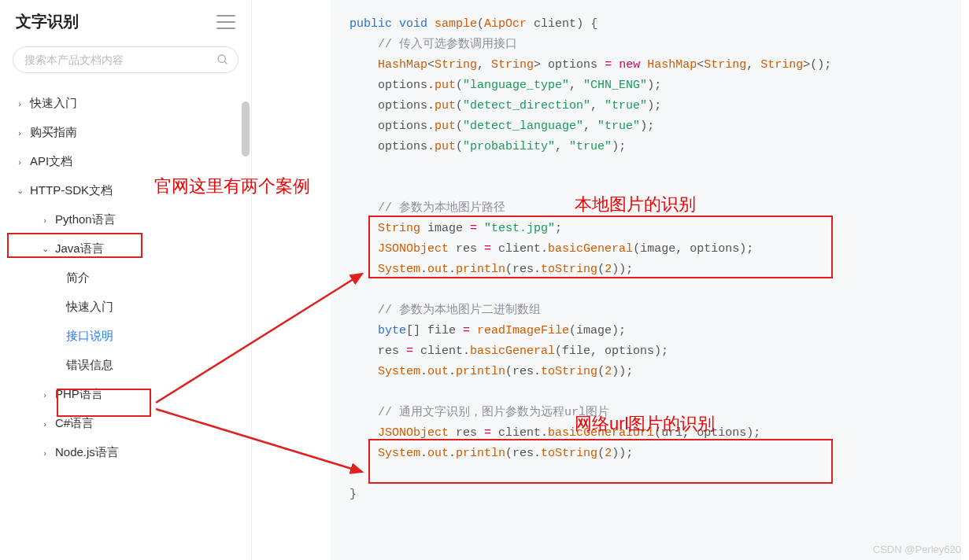 The image size is (969, 560). I want to click on code-token: // 通用文字识别，图片参数为远程url图片, so click(494, 412).